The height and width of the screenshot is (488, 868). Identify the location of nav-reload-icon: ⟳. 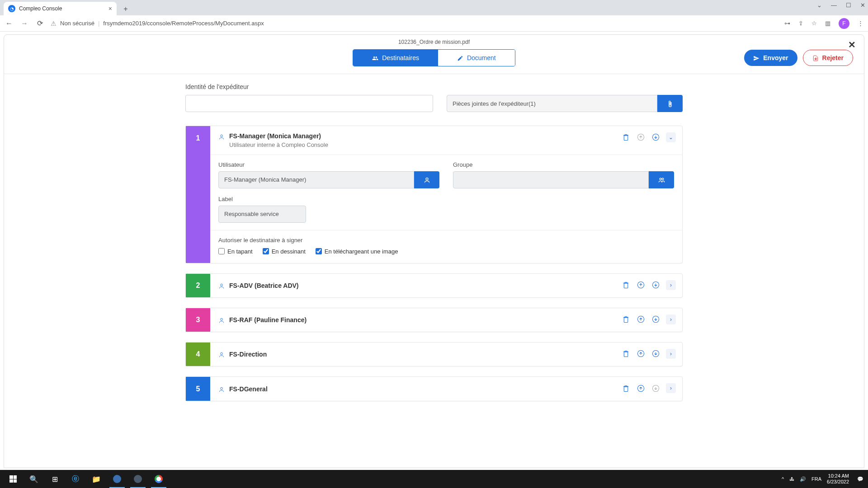
(40, 23).